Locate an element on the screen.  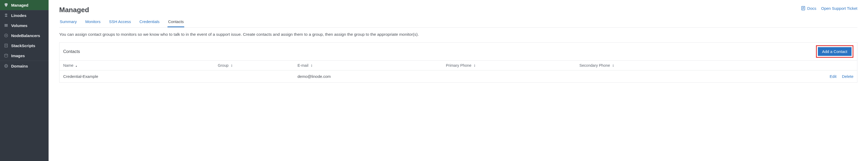
open-support-ticket-link: Open Support Ticket is located at coordinates (839, 8).